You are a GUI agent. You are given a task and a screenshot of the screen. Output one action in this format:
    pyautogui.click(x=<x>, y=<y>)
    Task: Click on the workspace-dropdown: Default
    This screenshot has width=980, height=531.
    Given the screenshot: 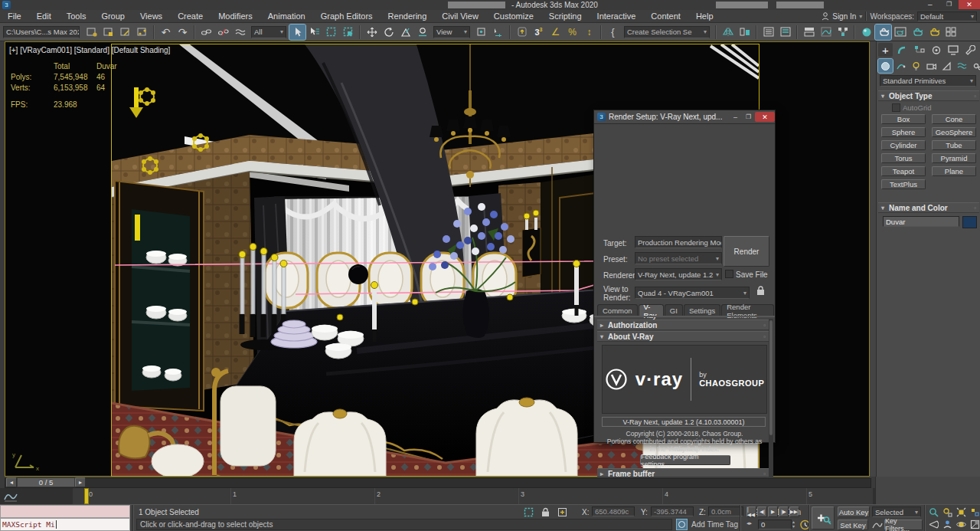 What is the action you would take?
    pyautogui.click(x=947, y=17)
    